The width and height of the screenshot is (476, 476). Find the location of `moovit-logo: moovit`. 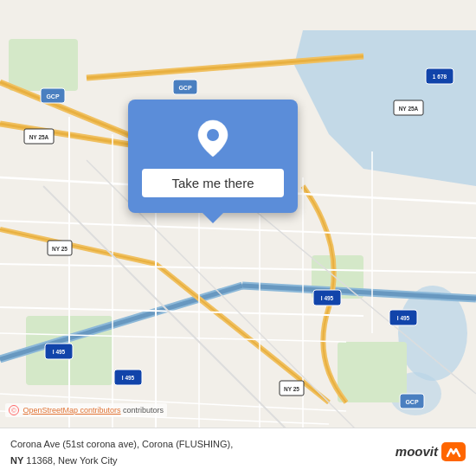

moovit-logo: moovit is located at coordinates (431, 452).